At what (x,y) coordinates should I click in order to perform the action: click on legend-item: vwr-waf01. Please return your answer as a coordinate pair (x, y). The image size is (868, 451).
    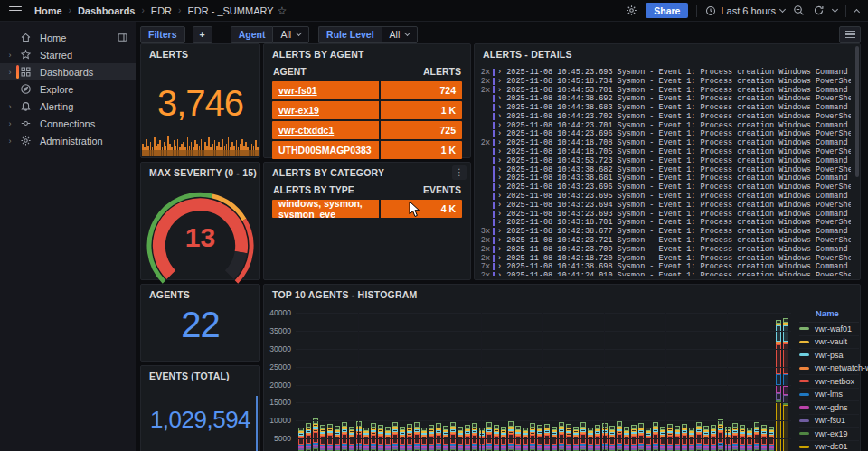
    Looking at the image, I should click on (829, 329).